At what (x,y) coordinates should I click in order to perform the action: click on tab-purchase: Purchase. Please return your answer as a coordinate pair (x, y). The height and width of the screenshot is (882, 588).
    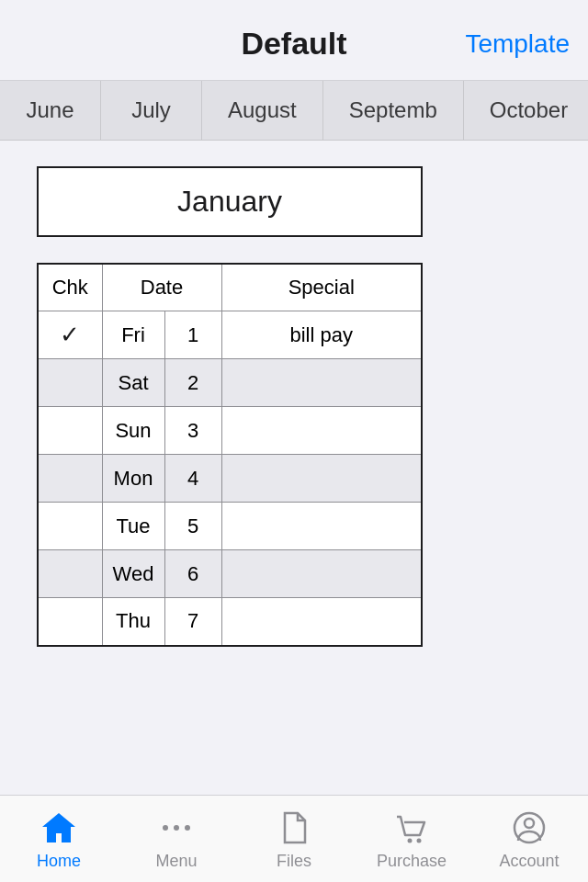
    Looking at the image, I should click on (412, 840).